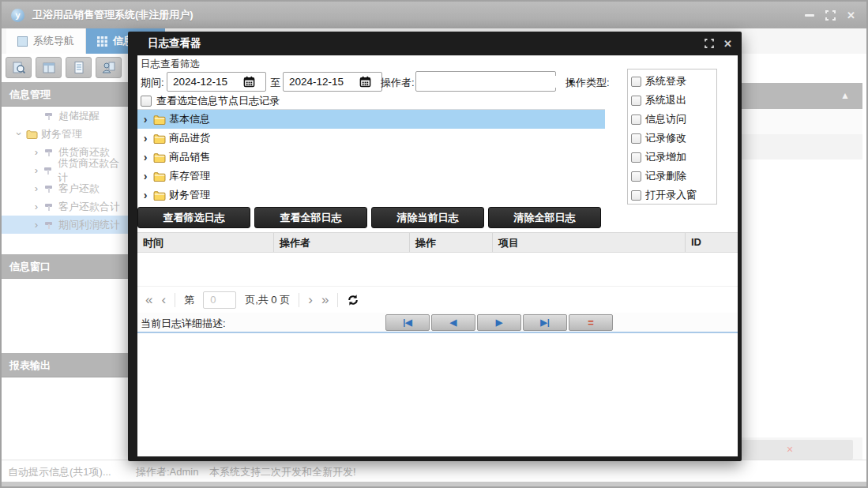 The image size is (868, 488). What do you see at coordinates (674, 138) in the screenshot?
I see `type-option-modify: 记录修改` at bounding box center [674, 138].